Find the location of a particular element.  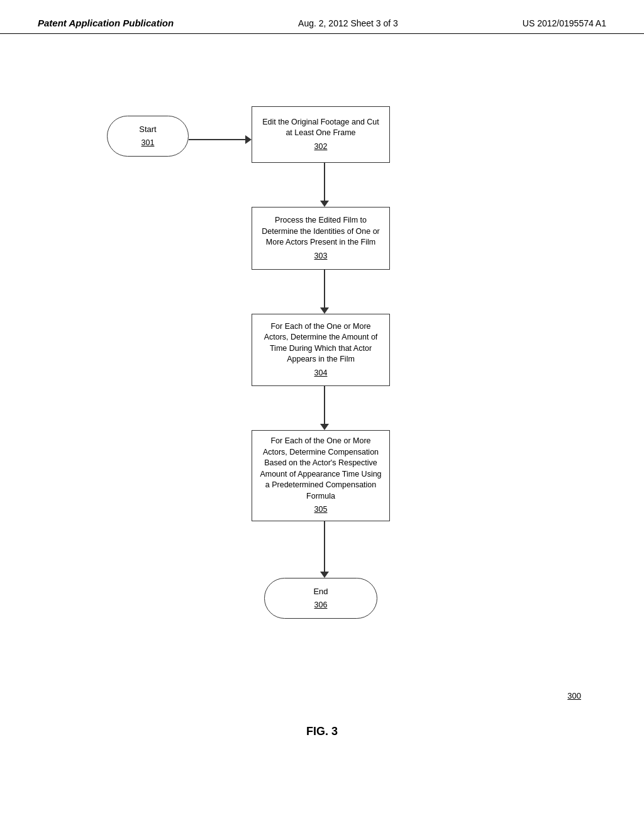

box-304: For Each of the One or More Actors, Dete… is located at coordinates (321, 350).